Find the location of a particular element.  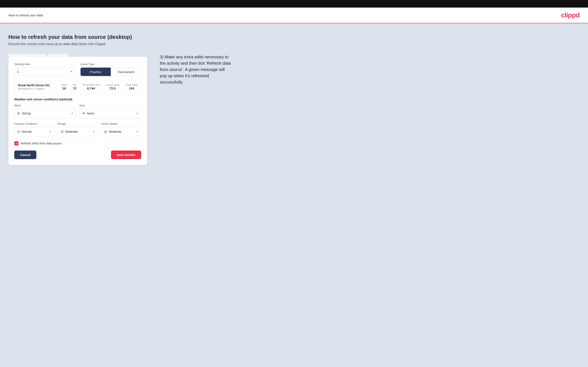

instruction-text: 3) Make any extra edits necessary to the… is located at coordinates (196, 69).